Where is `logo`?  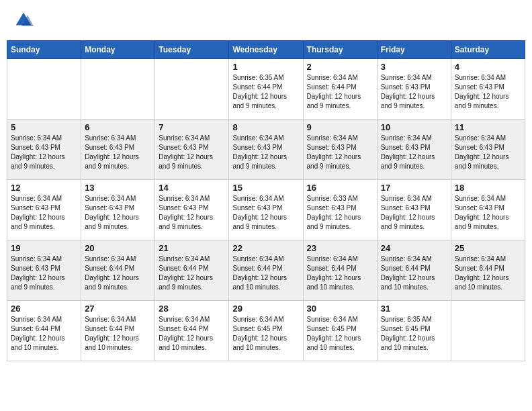 logo is located at coordinates (25, 20).